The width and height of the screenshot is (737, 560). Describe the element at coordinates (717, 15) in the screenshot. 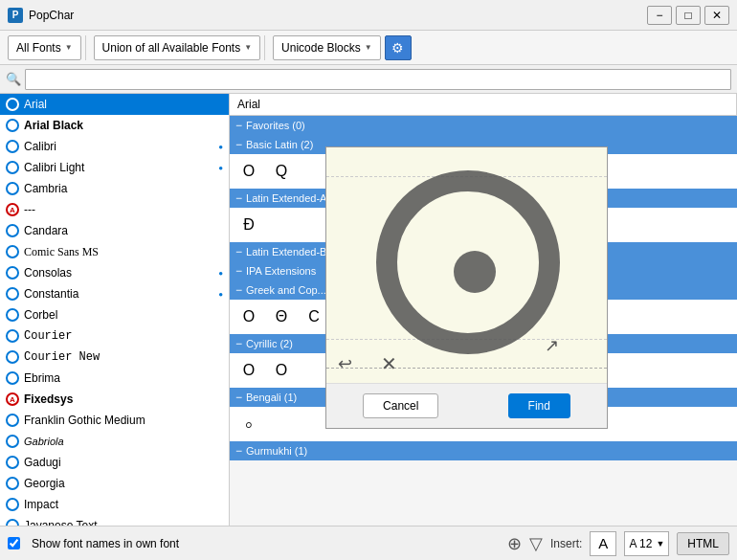

I see `close-button: ✕` at that location.